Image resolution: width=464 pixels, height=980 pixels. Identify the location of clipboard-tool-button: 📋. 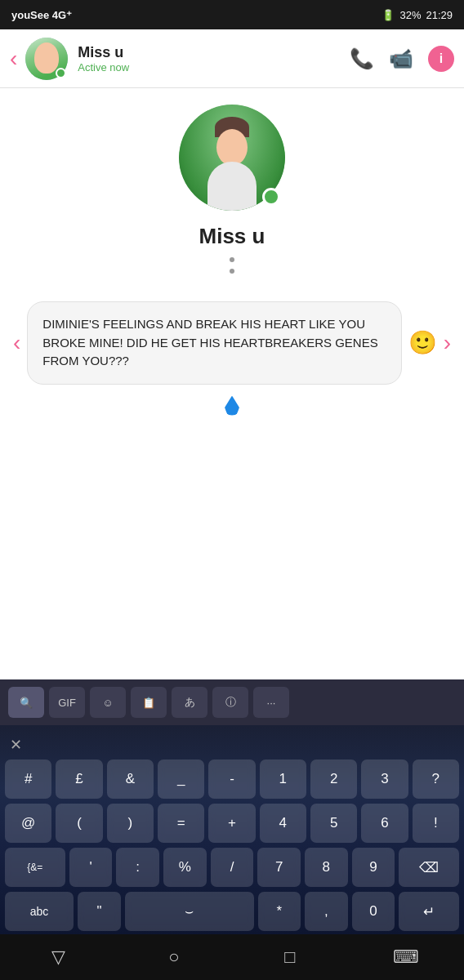
(149, 702).